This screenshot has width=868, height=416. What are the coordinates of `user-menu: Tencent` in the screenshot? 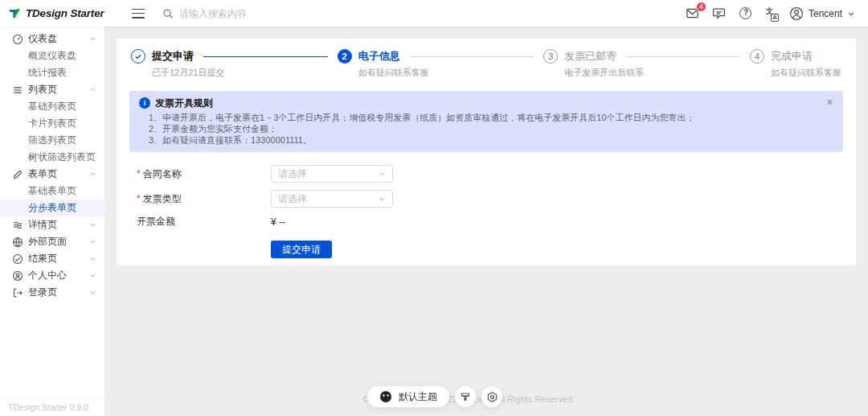 It's located at (822, 14).